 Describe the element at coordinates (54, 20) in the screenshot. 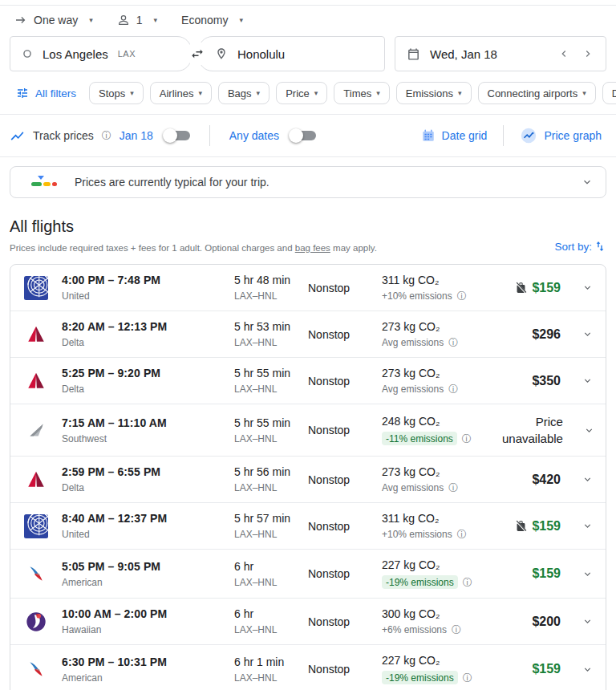

I see `trip-type-dropdown: One way ▾` at that location.